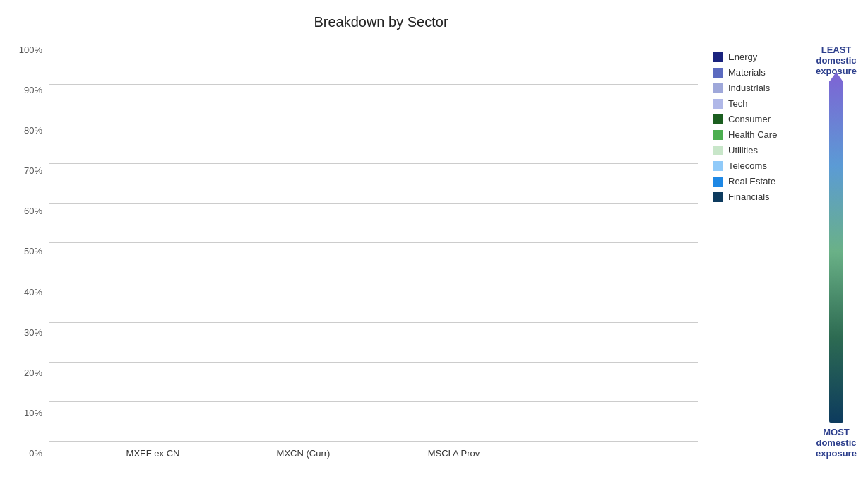  I want to click on legend-item: Telecoms, so click(744, 165).